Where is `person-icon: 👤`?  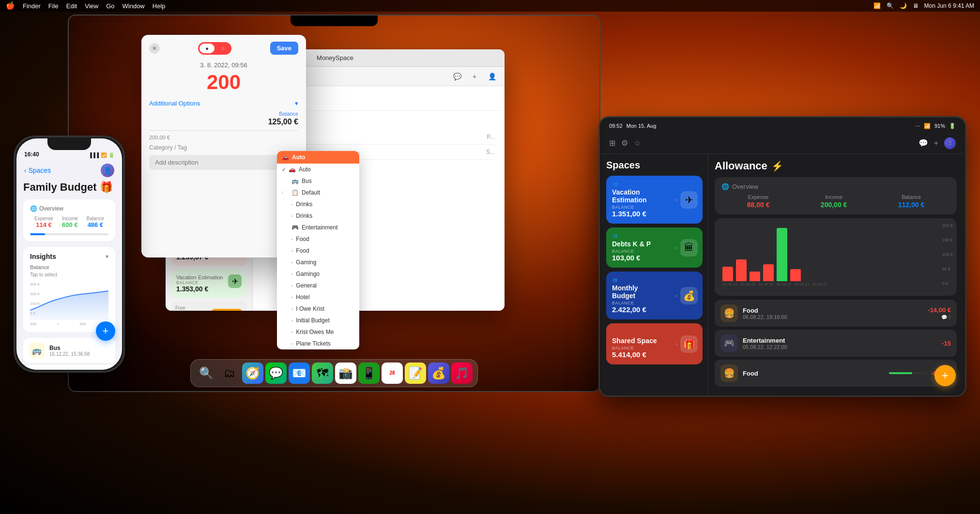 person-icon: 👤 is located at coordinates (492, 76).